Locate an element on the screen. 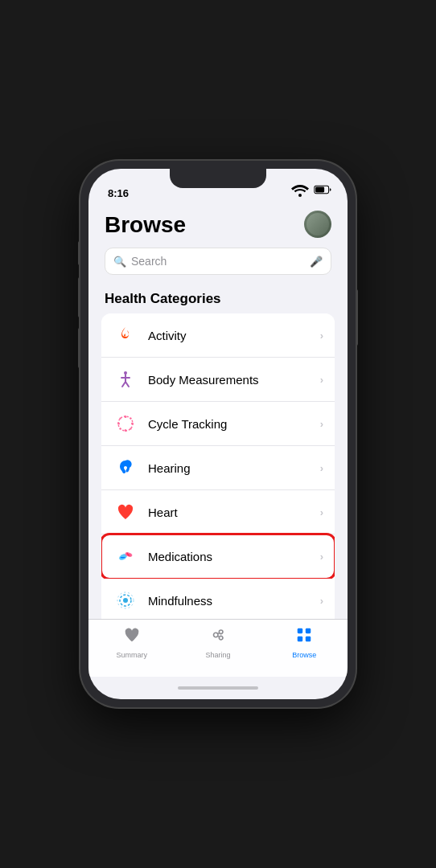 The width and height of the screenshot is (436, 868). page-header: Browse is located at coordinates (218, 226).